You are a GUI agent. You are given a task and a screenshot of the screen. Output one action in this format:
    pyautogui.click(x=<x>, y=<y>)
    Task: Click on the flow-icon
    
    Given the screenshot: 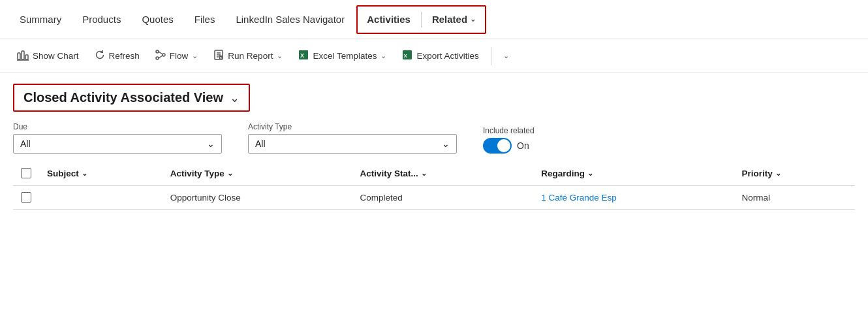 What is the action you would take?
    pyautogui.click(x=161, y=56)
    